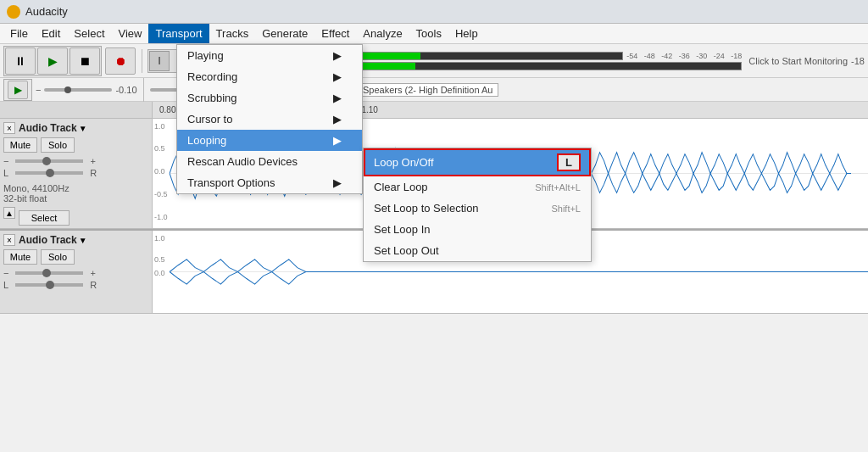 The width and height of the screenshot is (868, 452). Describe the element at coordinates (50, 173) in the screenshot. I see `pan-thumb` at that location.